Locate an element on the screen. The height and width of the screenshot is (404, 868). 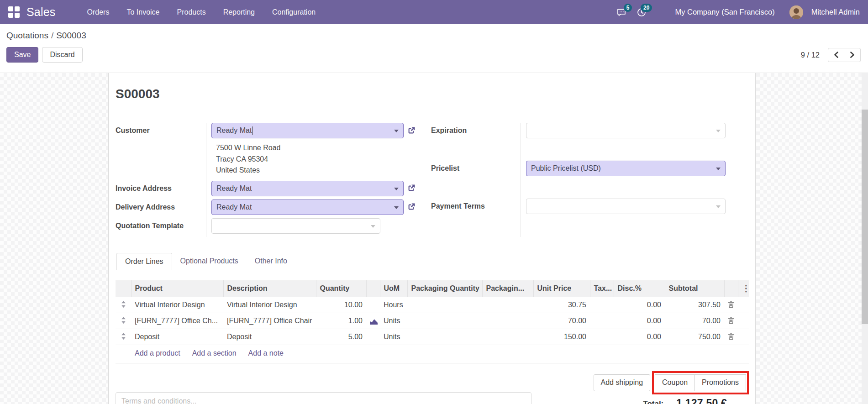
cell-quantity: 10.00 is located at coordinates (341, 305).